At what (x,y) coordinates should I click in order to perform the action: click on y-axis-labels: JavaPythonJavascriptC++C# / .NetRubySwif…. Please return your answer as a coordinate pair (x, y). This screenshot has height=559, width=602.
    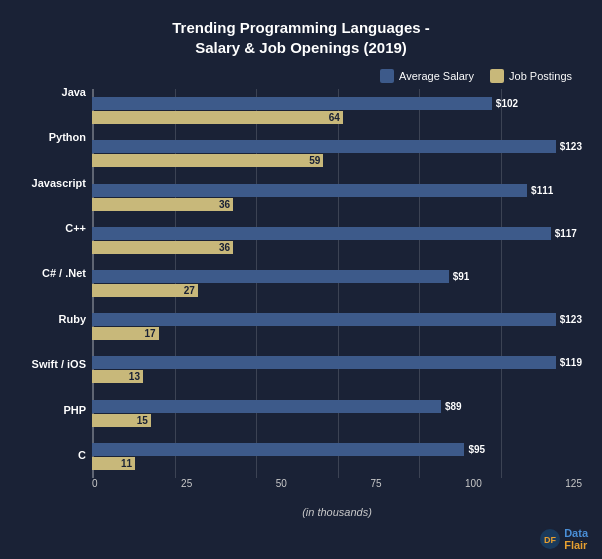
    Looking at the image, I should click on (56, 284).